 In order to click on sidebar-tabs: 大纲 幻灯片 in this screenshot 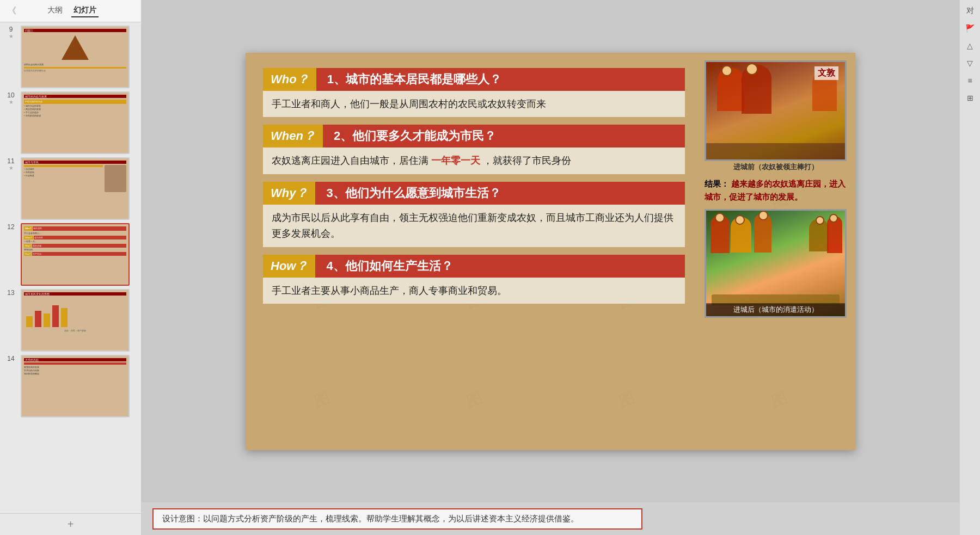, I will do `click(72, 11)`.